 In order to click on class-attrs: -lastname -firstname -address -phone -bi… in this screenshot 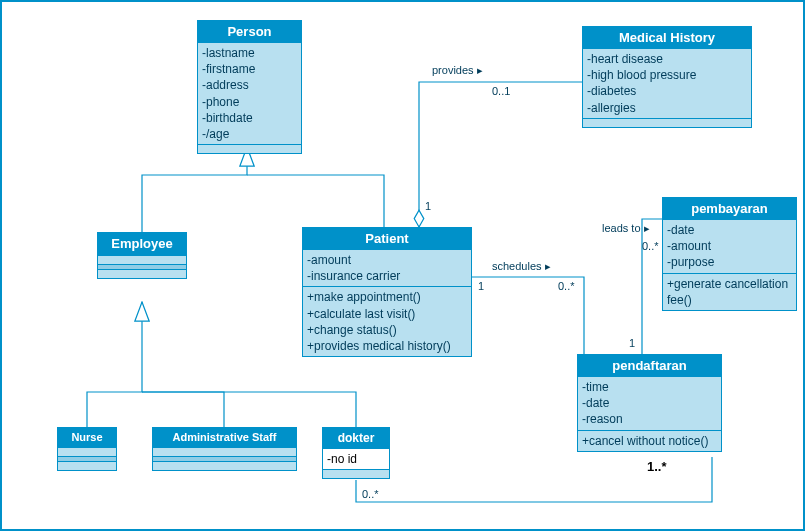, I will do `click(250, 94)`.